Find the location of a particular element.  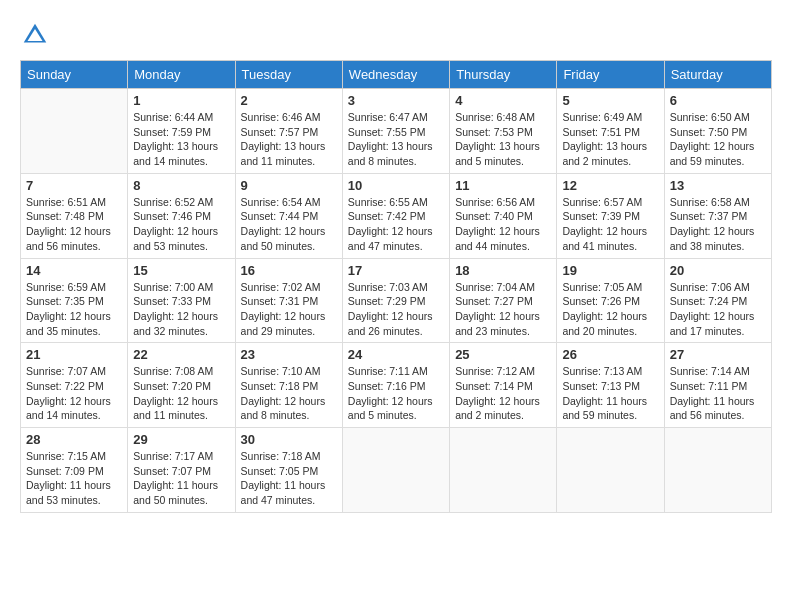

calendar-week-row: 1Sunrise: 6:44 AM Sunset: 7:59 PM Daylig… is located at coordinates (396, 132).